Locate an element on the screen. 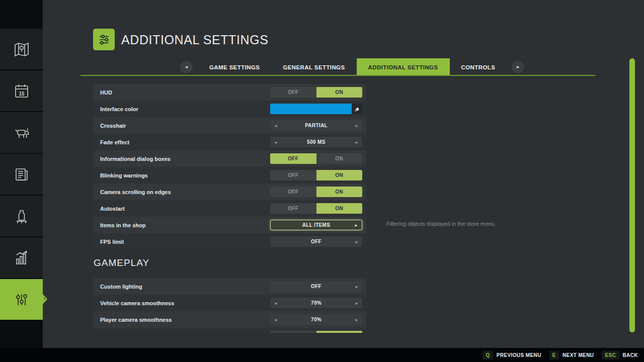 The image size is (644, 362). footer-hint-previous-menu: QPREVIOUS MENU is located at coordinates (512, 355).